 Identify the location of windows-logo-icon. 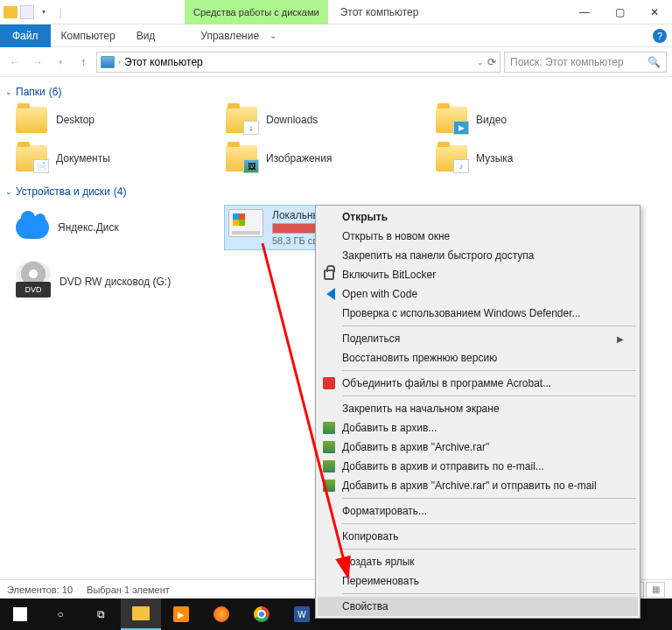
(239, 220).